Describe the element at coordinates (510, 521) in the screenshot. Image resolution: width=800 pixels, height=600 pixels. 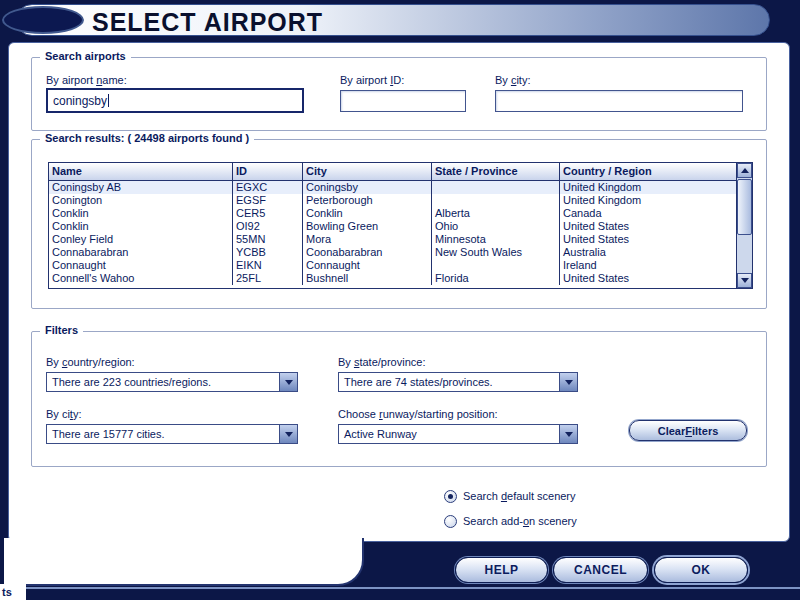
I see `search-addon-scenery-radio: Search add-on scenery` at that location.